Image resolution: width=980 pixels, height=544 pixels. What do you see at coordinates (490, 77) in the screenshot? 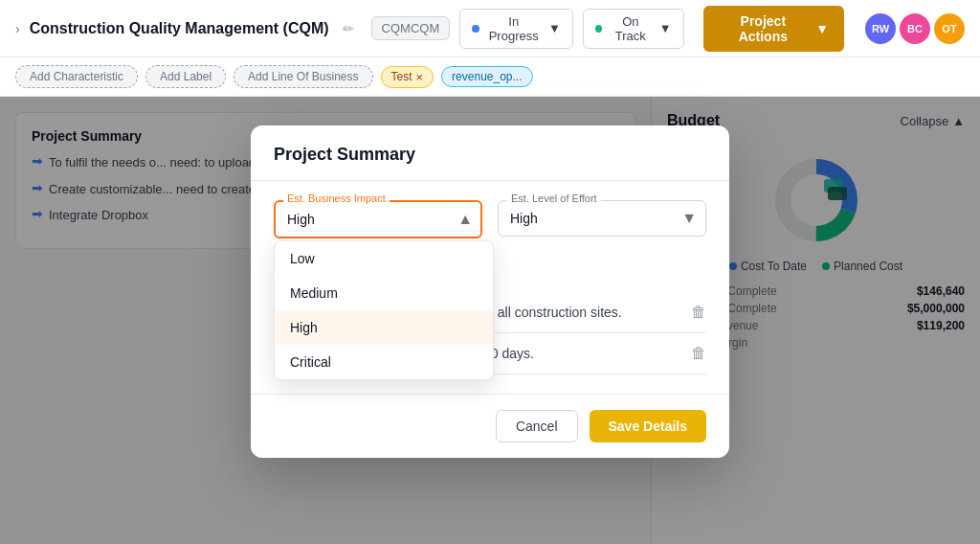
I see `sub-bar: Add Characteristic Add Label Add Line Of…` at bounding box center [490, 77].